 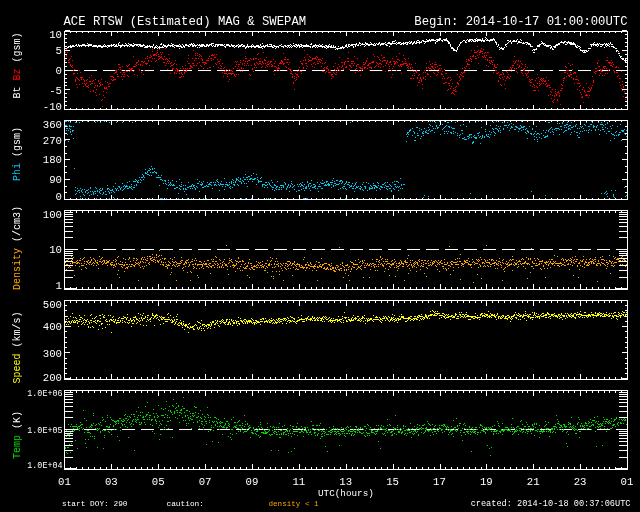 What do you see at coordinates (18, 92) in the screenshot?
I see `svg-text: Bt` at bounding box center [18, 92].